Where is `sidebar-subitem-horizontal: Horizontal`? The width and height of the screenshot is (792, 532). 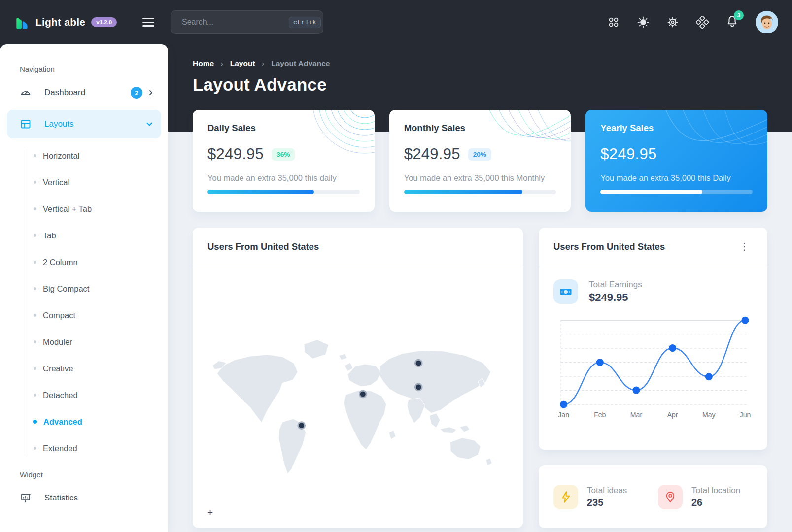
sidebar-subitem-horizontal: Horizontal is located at coordinates (84, 156).